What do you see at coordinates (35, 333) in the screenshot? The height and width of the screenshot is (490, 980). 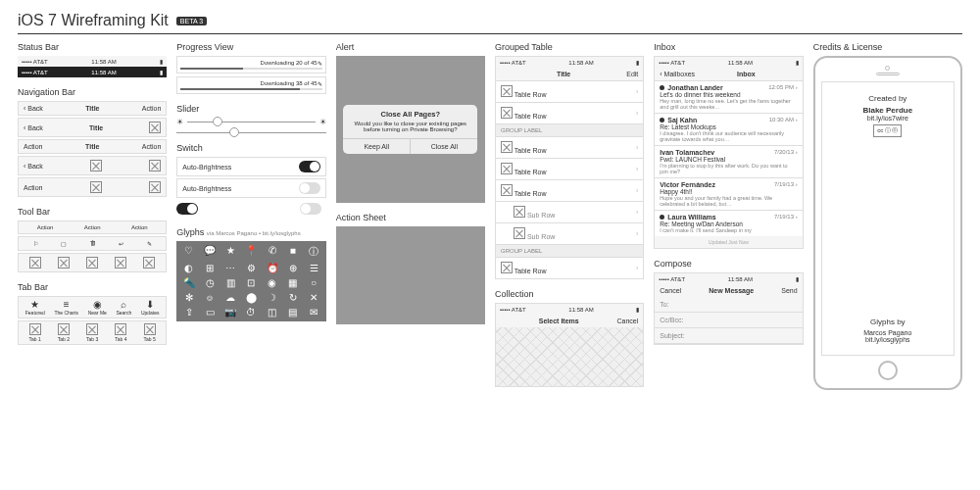 I see `tab-item: Tab 1` at bounding box center [35, 333].